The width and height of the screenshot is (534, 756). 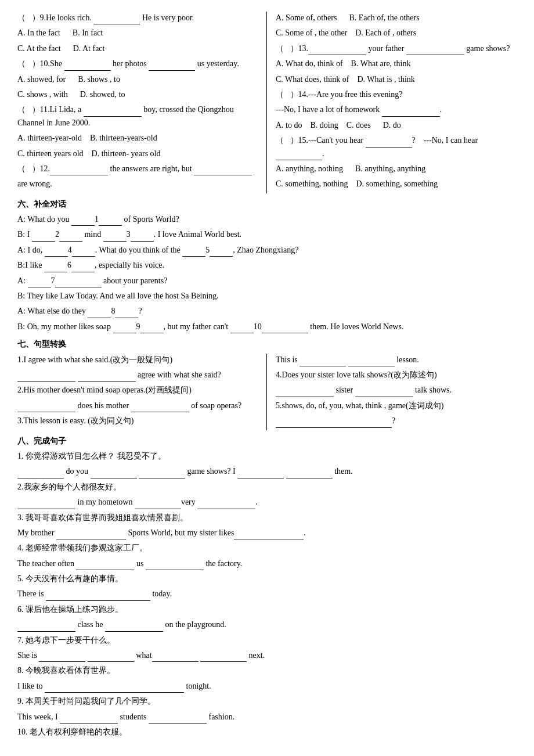 I want to click on s7-r3-prompt: 5.shows, do, of, you, what, think , game…, so click(x=396, y=406).